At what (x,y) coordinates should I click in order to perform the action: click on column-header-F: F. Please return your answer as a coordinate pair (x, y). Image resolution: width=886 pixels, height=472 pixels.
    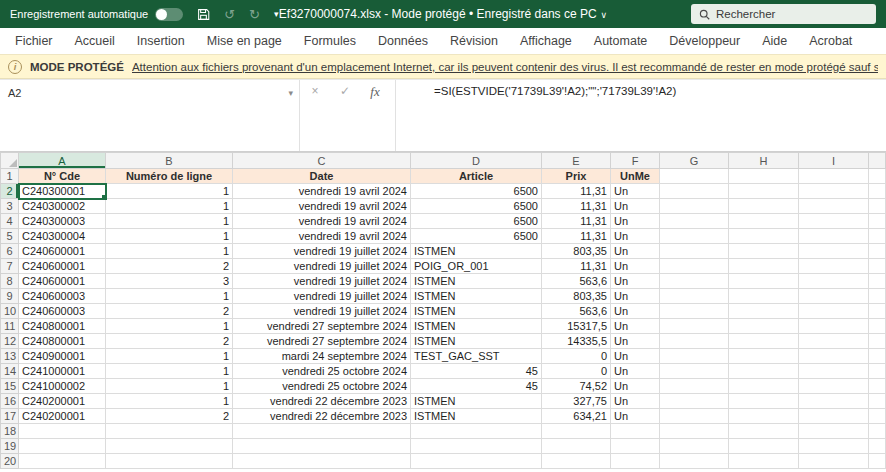
    Looking at the image, I should click on (636, 161).